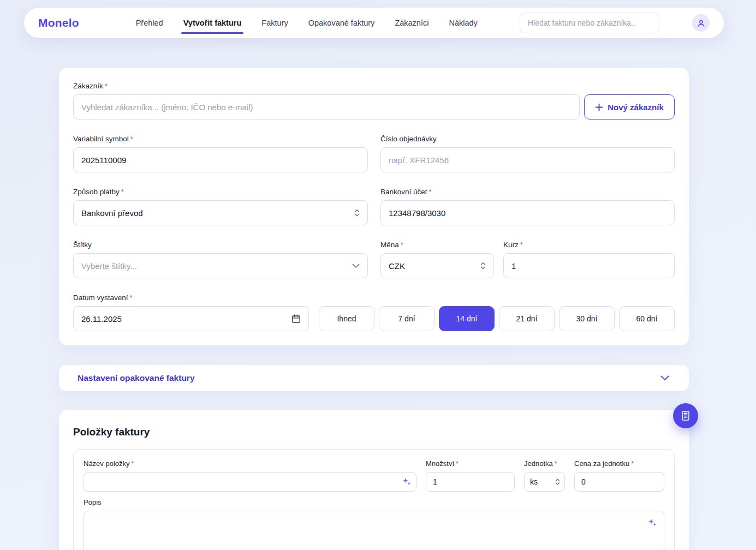  What do you see at coordinates (112, 213) in the screenshot?
I see `payment-method-value: Bankovní převod` at bounding box center [112, 213].